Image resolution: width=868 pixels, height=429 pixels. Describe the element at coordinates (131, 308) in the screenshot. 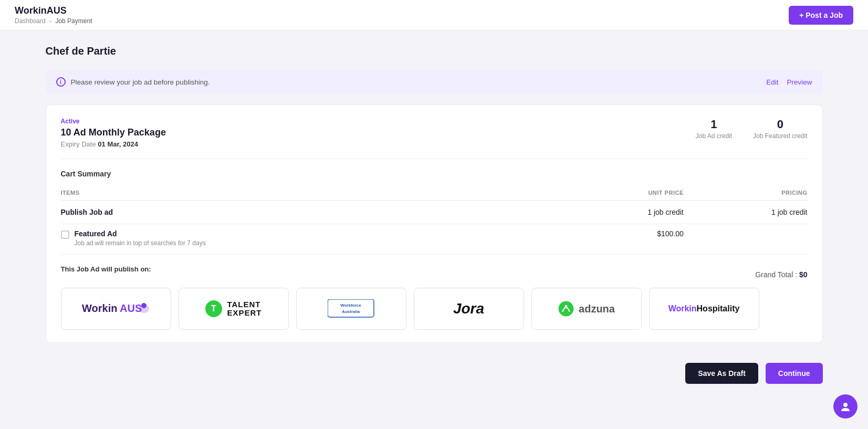

I see `svg-text: AUS` at that location.